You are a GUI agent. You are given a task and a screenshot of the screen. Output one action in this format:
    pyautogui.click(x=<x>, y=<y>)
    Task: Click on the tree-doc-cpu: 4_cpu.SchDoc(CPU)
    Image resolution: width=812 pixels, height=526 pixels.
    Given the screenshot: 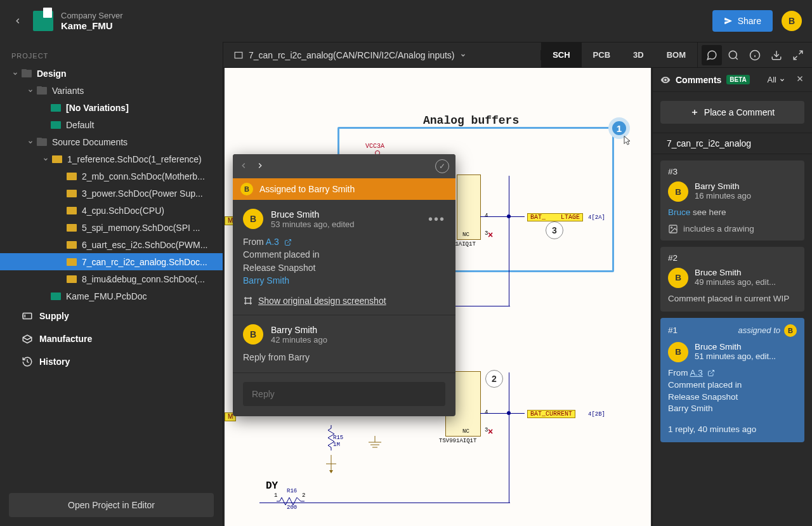 What is the action you would take?
    pyautogui.click(x=112, y=211)
    